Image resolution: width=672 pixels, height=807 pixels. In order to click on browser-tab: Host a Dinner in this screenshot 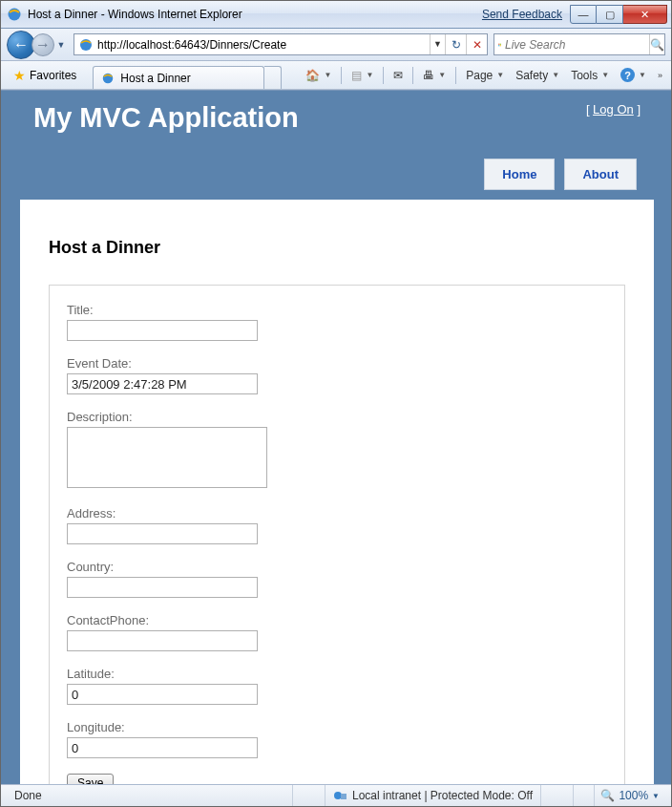, I will do `click(178, 77)`.